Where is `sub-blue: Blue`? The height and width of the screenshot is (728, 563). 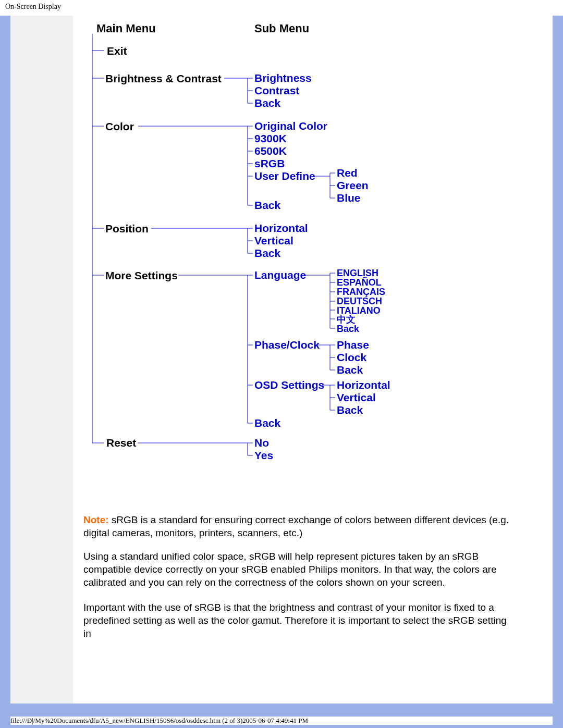
sub-blue: Blue is located at coordinates (349, 198).